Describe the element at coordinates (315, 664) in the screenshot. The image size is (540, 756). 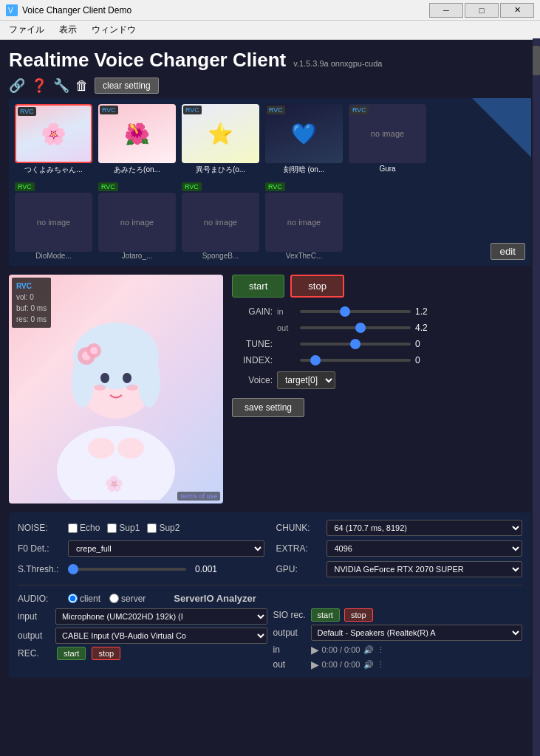
I see `sio-out-play-btn: ▶` at that location.